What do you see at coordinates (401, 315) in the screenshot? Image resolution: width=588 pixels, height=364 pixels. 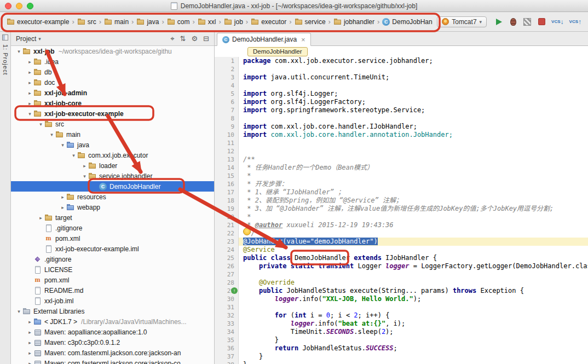 I see `code-line: 32 for (int i = 0; i < 2; i++) {` at bounding box center [401, 315].